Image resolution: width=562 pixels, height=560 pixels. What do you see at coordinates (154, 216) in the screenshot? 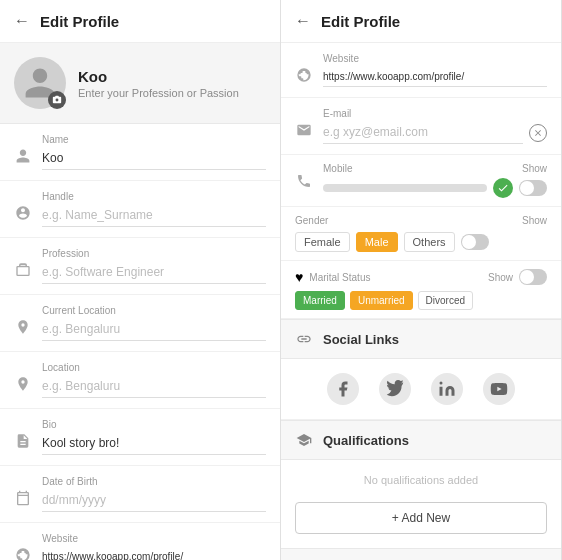
I see `handle-input` at bounding box center [154, 216].